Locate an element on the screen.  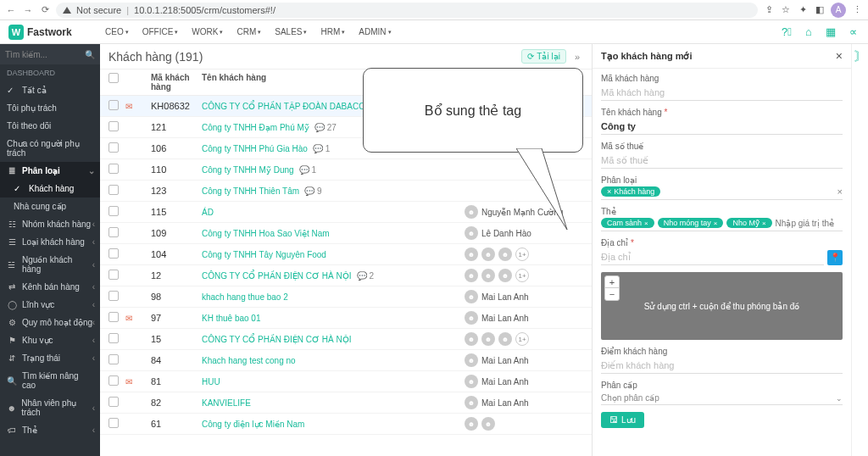
sidebar-suppliers: Nhà cung cấp is located at coordinates (50, 207).